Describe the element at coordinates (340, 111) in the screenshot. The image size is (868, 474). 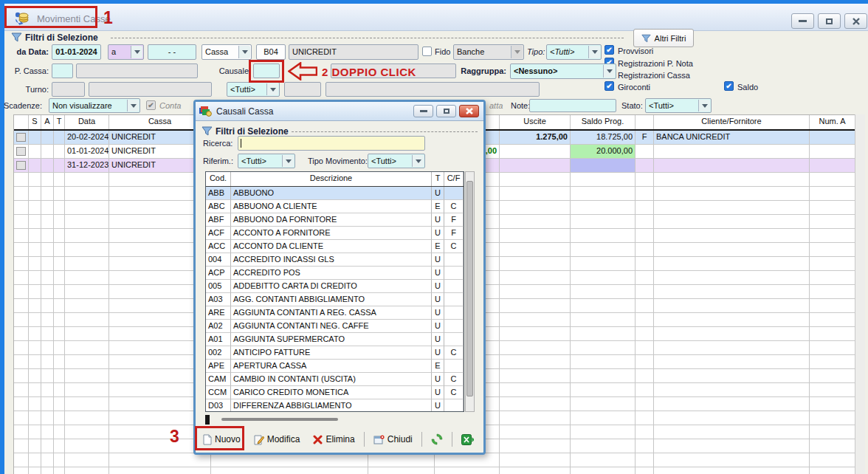
I see `dialog-titlebar: Causali Cassa` at that location.